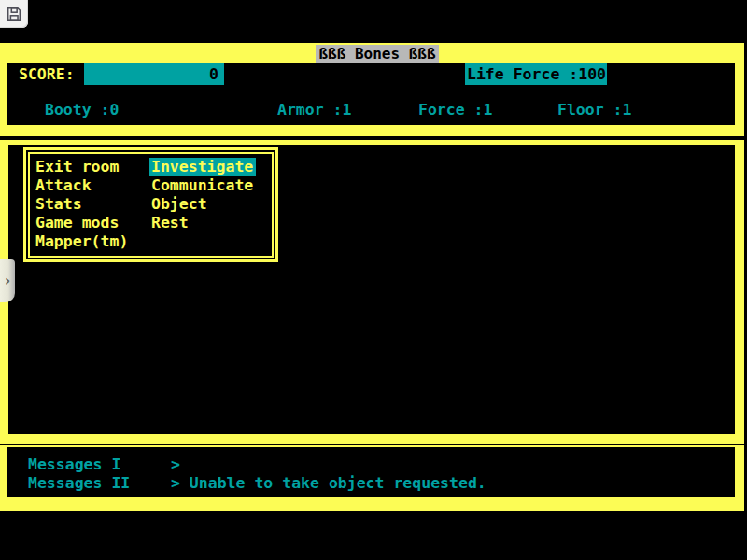  Describe the element at coordinates (372, 478) in the screenshot. I see `messages-panel: Messages I > Messages II > Unable to tak…` at that location.